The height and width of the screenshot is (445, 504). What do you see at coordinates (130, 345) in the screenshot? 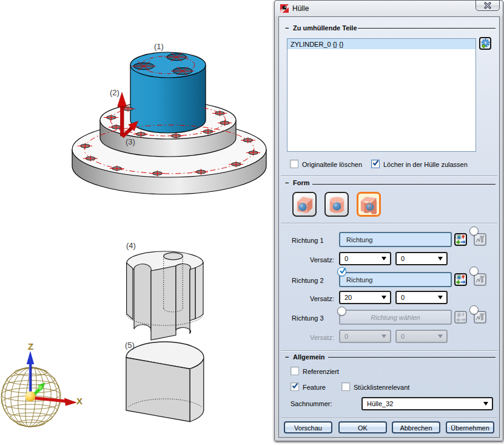
I see `svg-text: (5)` at bounding box center [130, 345].